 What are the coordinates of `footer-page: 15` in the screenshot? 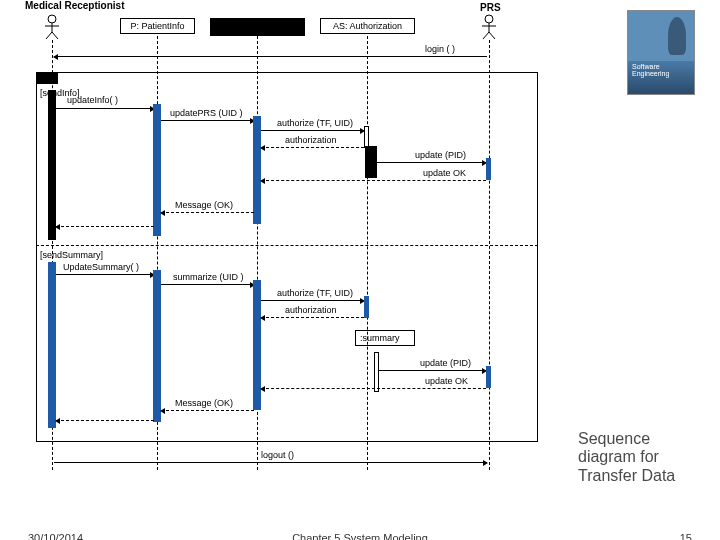 It's located at (686, 536).